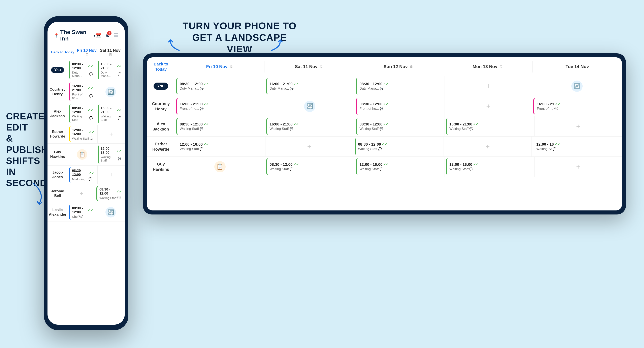  I want to click on shift-esther-sat-empty: +, so click(111, 134).